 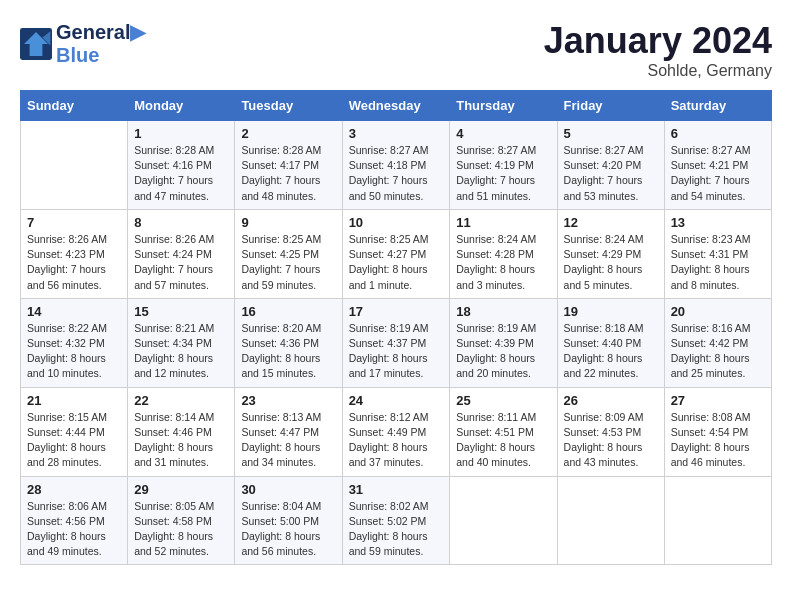 I want to click on day-number: 16, so click(x=288, y=312).